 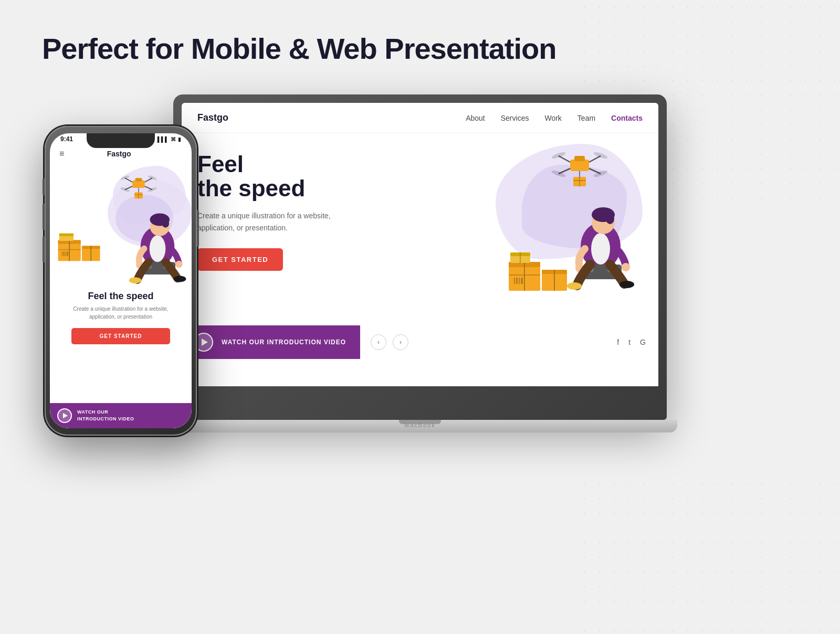 I want to click on twitter-icon: t, so click(x=629, y=342).